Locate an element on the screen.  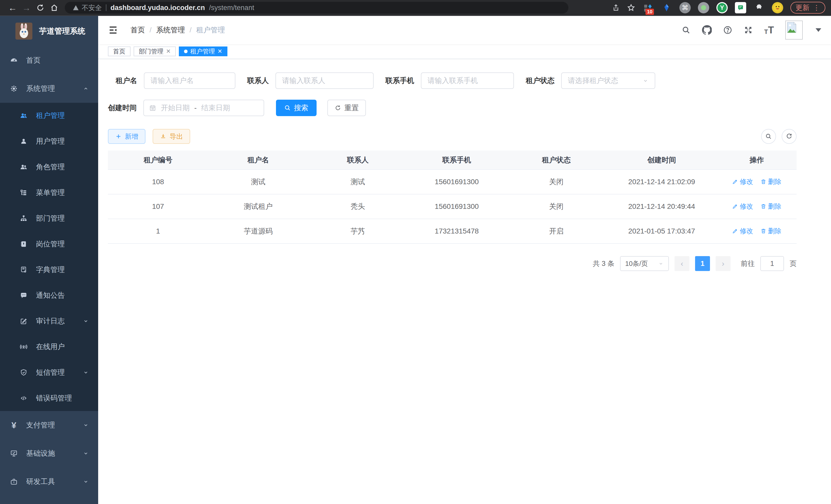
create-time-range-picker: 开始日期 - 结束日期 is located at coordinates (204, 108).